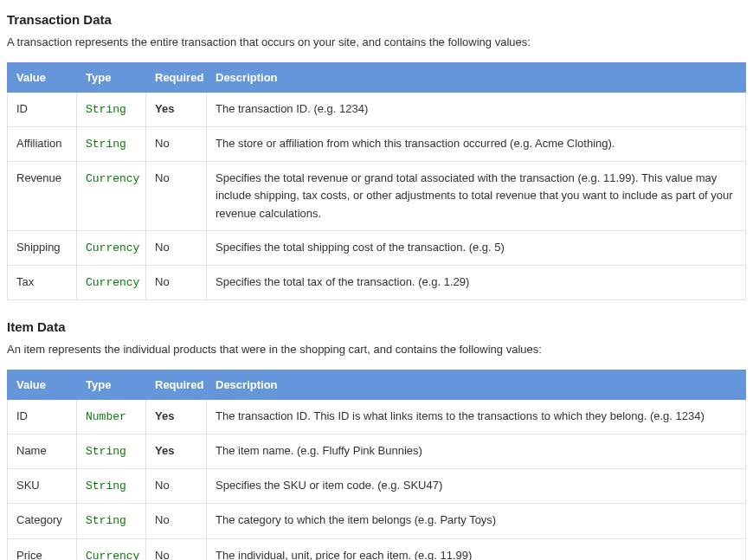 This screenshot has width=753, height=560. What do you see at coordinates (476, 282) in the screenshot?
I see `cell-description: Specifies the total tax of the transacti…` at bounding box center [476, 282].